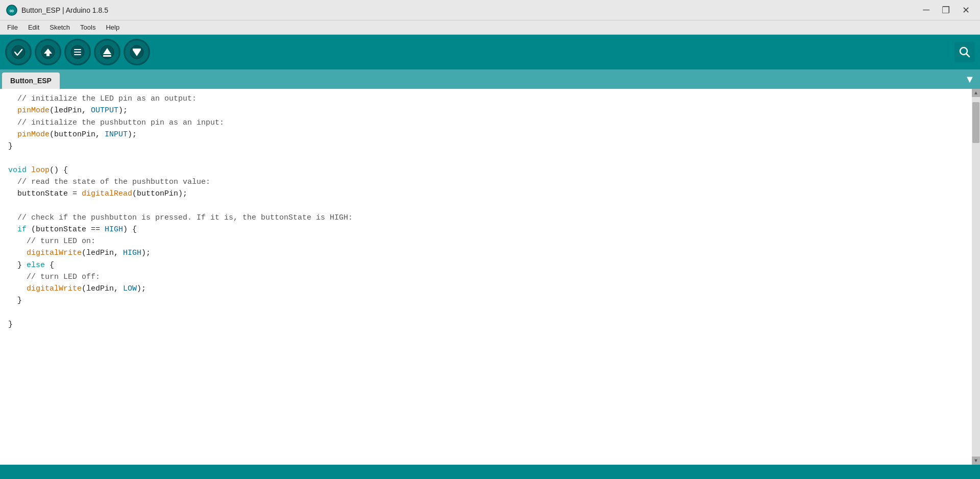 The width and height of the screenshot is (980, 479). Describe the element at coordinates (18, 52) in the screenshot. I see `verify-button` at that location.